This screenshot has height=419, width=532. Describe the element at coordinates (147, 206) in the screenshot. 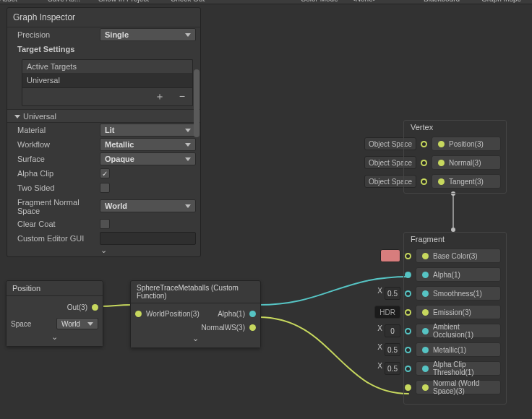

I see `fragment-normal-space-dropdown: World` at that location.